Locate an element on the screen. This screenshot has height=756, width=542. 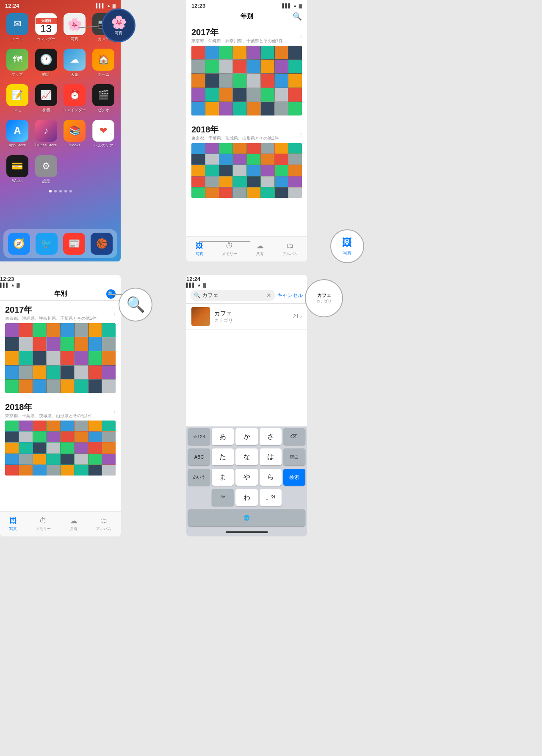
sh-tab-shared-label: 共有 is located at coordinates (74, 529).